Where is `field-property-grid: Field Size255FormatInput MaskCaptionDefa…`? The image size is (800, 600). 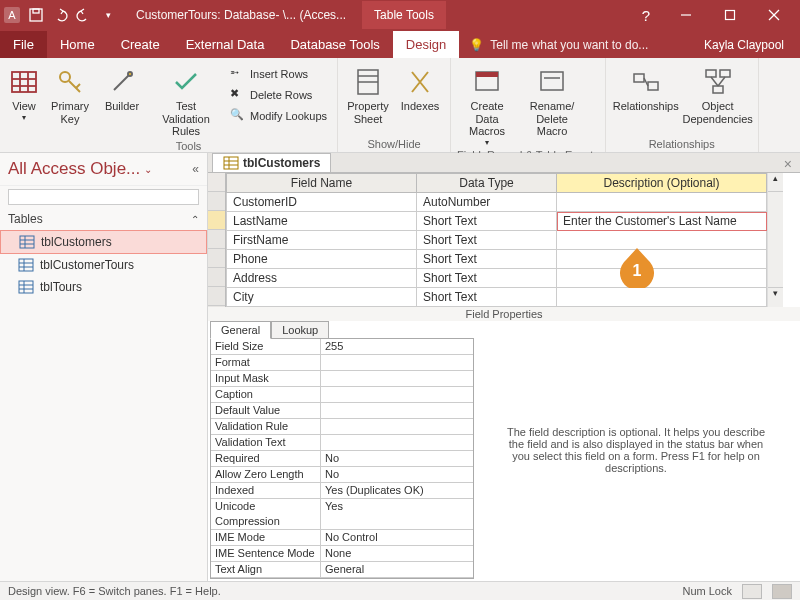 field-property-grid: Field Size255FormatInput MaskCaptionDefa… is located at coordinates (342, 458).